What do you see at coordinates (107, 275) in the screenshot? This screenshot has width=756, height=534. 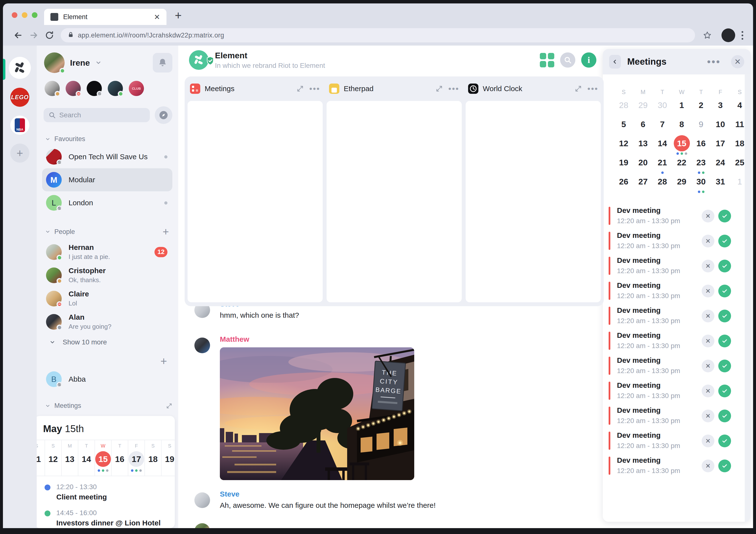 I see `person-item-cristopher: CristopherOk, thanks.` at bounding box center [107, 275].